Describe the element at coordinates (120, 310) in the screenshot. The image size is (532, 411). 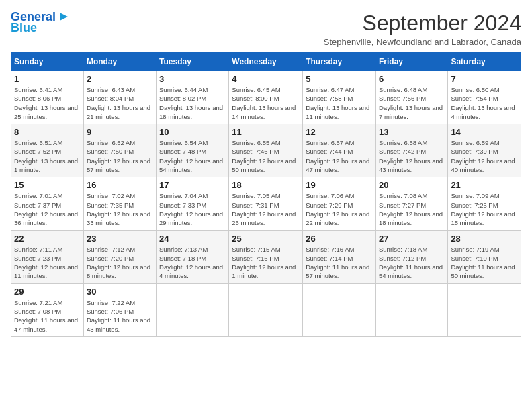
I see `calendar-day-cell: 30 Sunrise: 7:22 AM Sunset: 7:06 PM Dayl…` at that location.